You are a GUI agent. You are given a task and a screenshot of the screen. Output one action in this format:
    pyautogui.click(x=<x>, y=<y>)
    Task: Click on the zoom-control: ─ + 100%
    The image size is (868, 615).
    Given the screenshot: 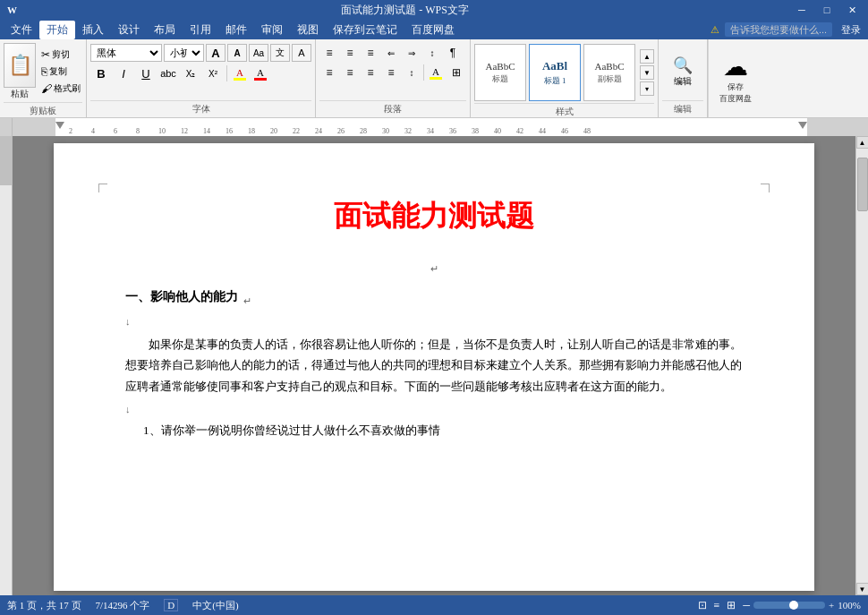 What is the action you would take?
    pyautogui.click(x=802, y=605)
    